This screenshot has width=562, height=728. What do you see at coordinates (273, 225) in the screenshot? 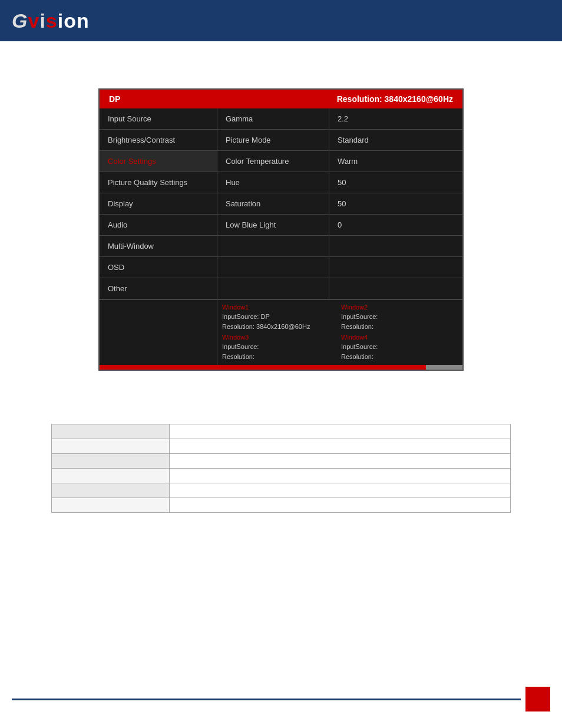
I see `setting-low-blue-light-label: Low Blue Light` at bounding box center [273, 225].